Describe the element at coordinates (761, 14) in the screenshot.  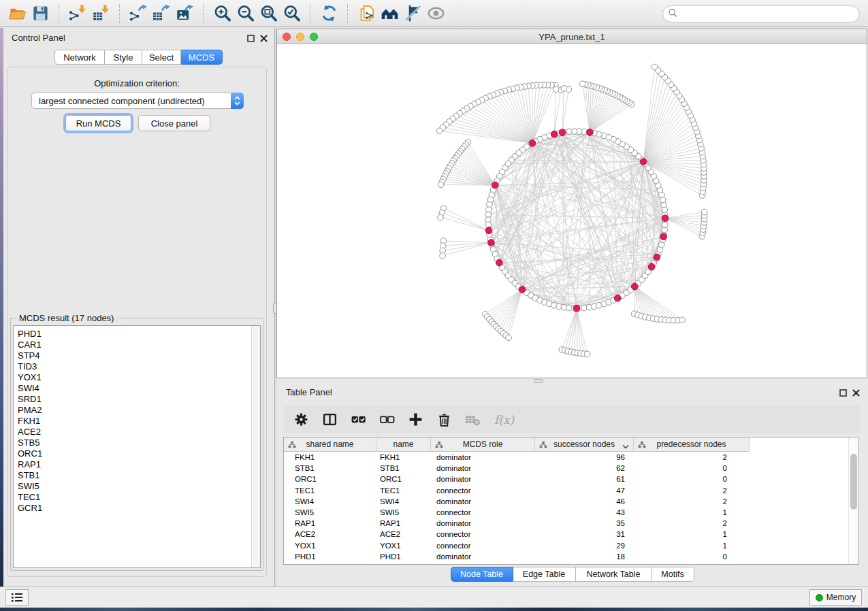
I see `search-field` at that location.